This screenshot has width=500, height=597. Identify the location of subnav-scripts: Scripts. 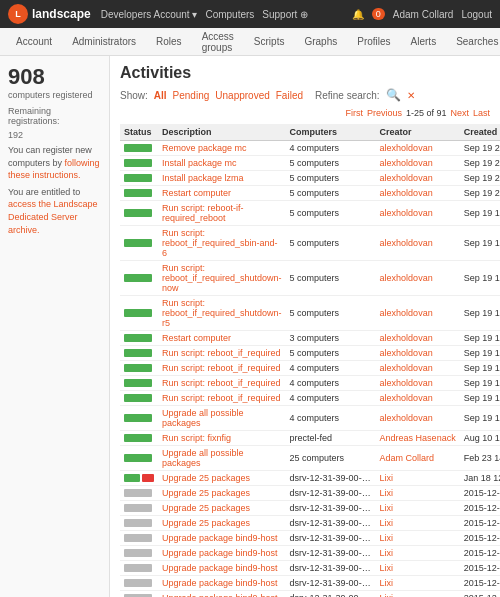
(270, 42).